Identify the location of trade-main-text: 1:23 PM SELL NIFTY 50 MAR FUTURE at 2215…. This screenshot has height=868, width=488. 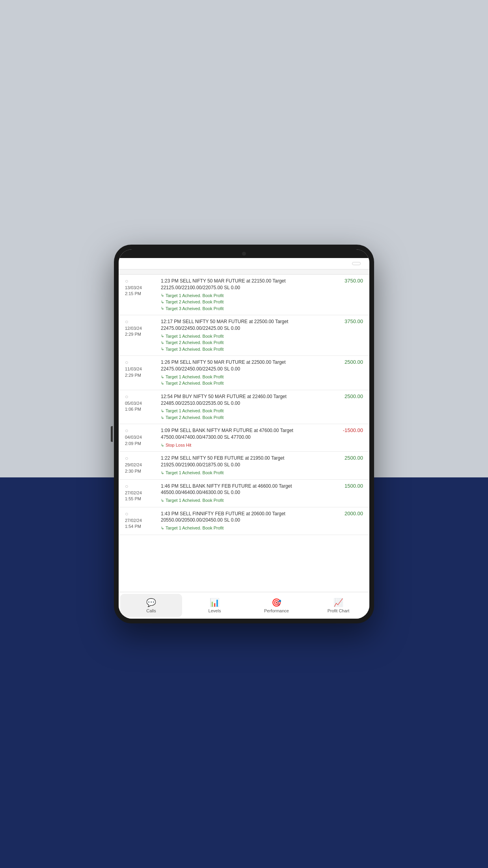
(245, 284).